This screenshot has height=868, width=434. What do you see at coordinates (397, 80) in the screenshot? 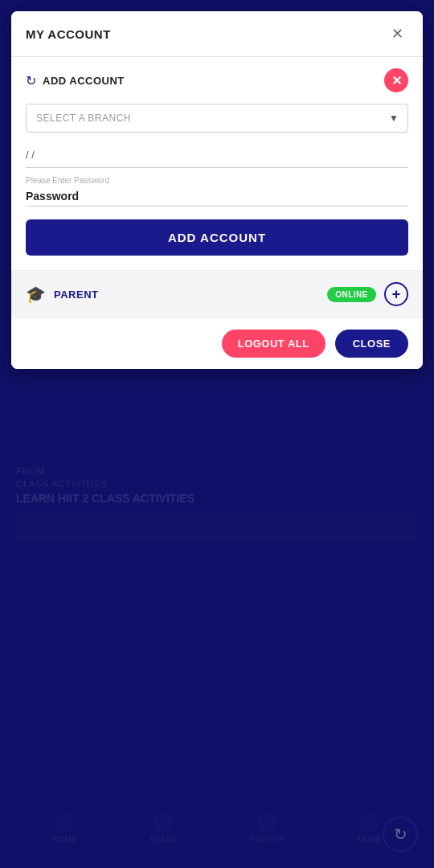
I see `close-x-icon: ✕` at bounding box center [397, 80].